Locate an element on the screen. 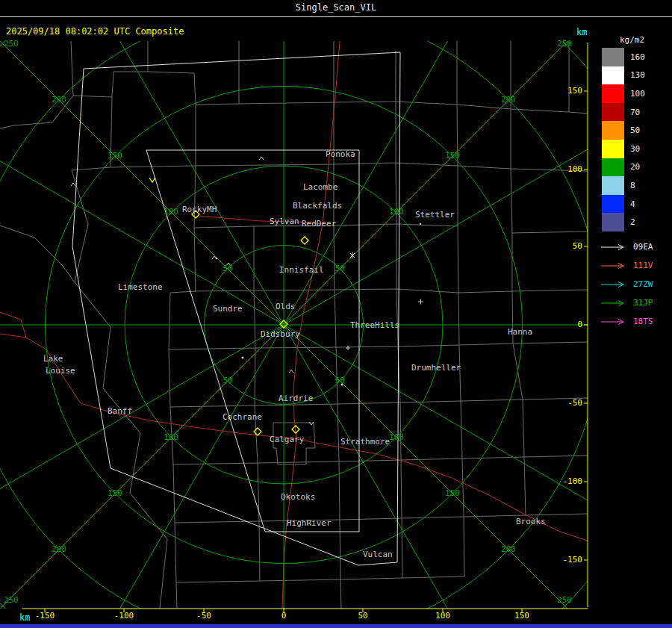 This screenshot has height=628, width=672. legend-row: 30 is located at coordinates (623, 149).